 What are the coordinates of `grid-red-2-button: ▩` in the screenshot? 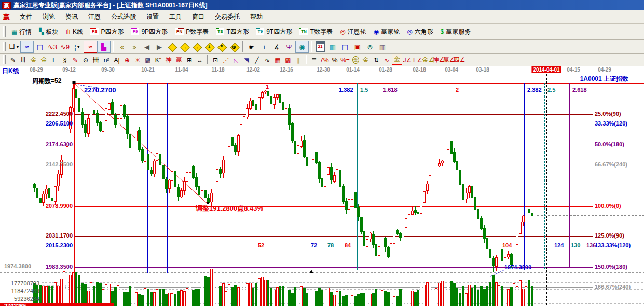 It's located at (288, 60).